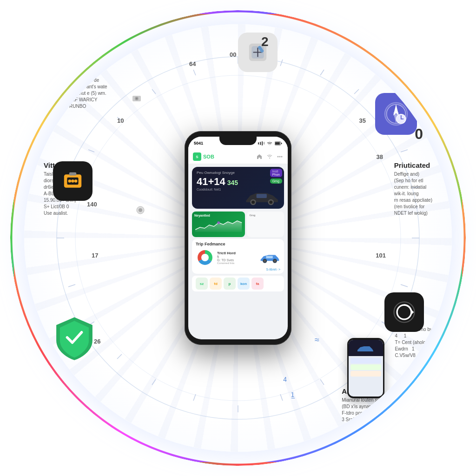 The height and width of the screenshot is (476, 476). Describe the element at coordinates (204, 157) in the screenshot. I see `app-logo-container: S SOB` at that location.